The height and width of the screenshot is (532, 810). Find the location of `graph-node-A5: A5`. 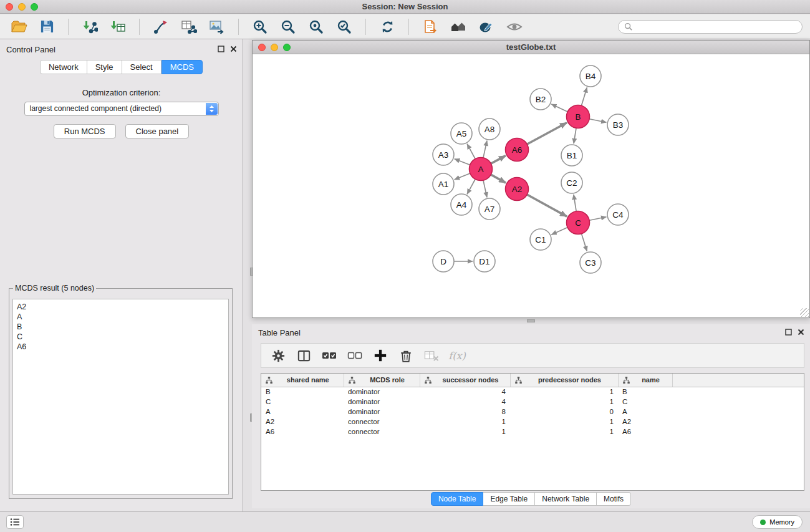

graph-node-A5: A5 is located at coordinates (461, 133).